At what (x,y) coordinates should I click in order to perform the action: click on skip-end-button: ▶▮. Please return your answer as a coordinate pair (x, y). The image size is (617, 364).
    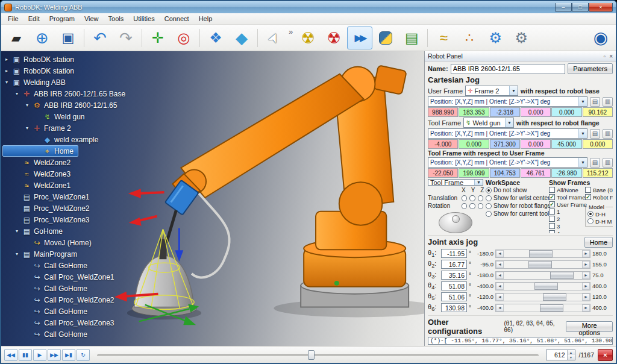
    Looking at the image, I should click on (69, 355).